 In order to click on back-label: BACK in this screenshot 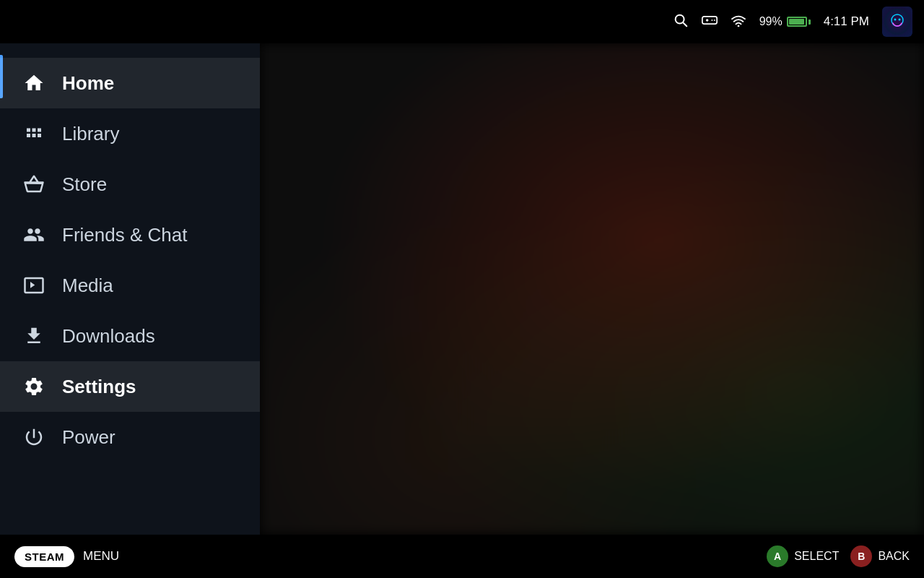, I will do `click(894, 556)`.